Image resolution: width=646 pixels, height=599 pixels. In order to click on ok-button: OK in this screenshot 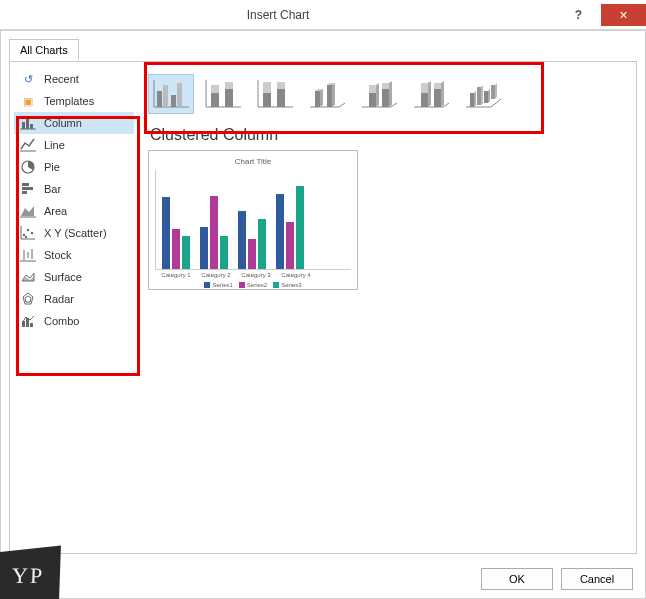, I will do `click(517, 579)`.